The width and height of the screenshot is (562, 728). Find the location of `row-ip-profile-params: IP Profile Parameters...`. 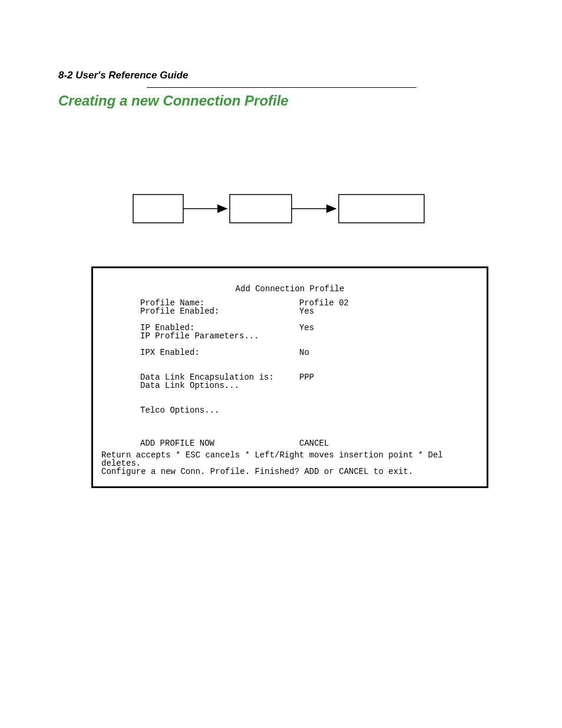

row-ip-profile-params: IP Profile Parameters... is located at coordinates (310, 336).